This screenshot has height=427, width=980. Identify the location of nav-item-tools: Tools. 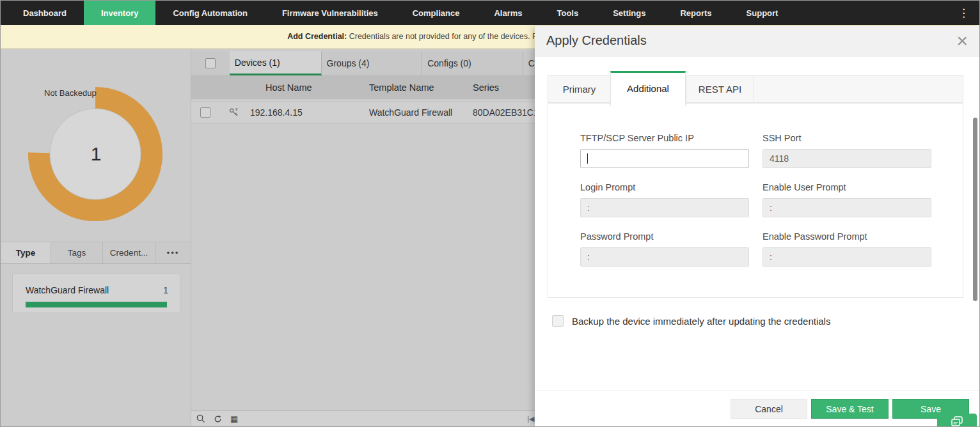
(567, 13).